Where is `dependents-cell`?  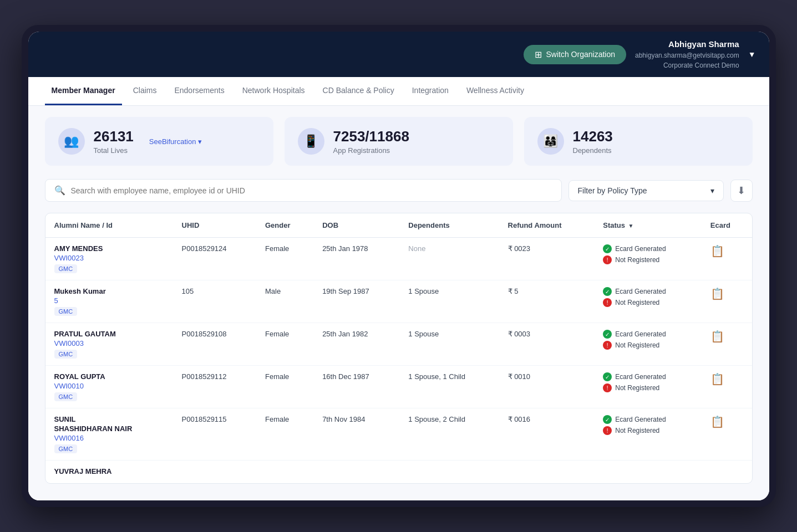 dependents-cell is located at coordinates (449, 472).